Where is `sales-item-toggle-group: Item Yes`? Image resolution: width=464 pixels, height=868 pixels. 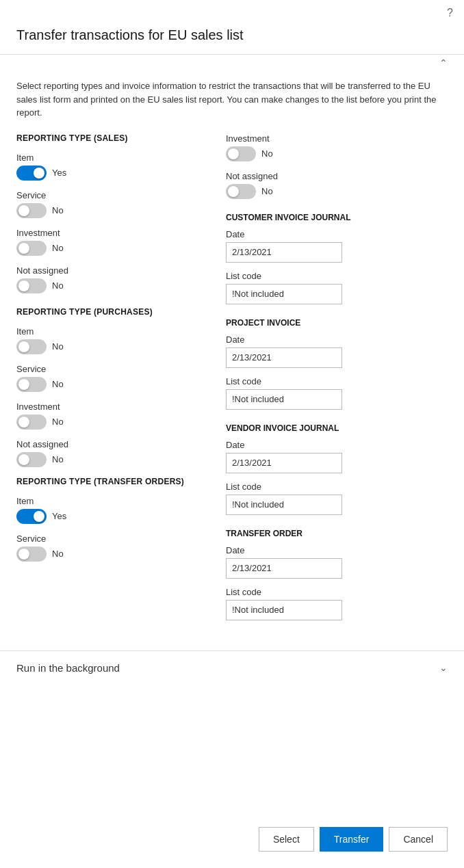
sales-item-toggle-group: Item Yes is located at coordinates (116, 167).